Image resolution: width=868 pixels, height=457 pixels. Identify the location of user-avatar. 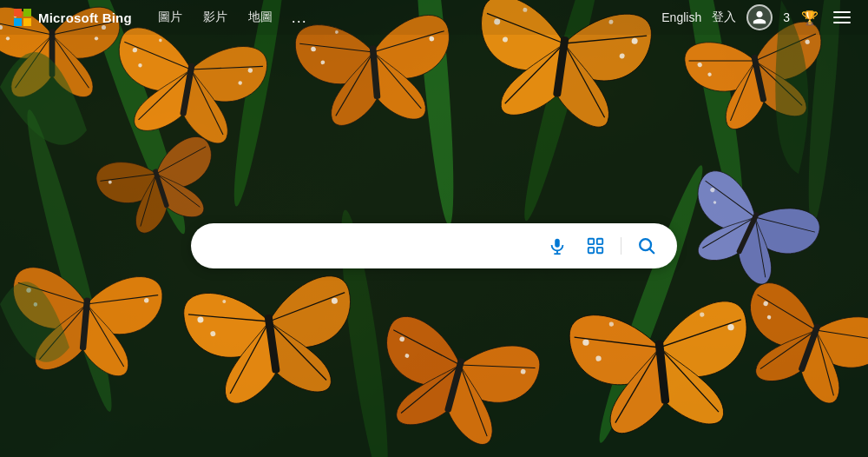
(760, 17).